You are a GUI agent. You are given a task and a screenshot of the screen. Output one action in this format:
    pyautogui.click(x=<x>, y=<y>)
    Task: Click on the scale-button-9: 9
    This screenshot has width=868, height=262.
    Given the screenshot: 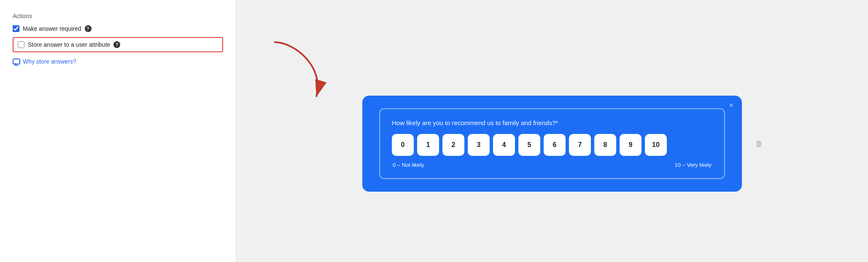 What is the action you would take?
    pyautogui.click(x=631, y=145)
    